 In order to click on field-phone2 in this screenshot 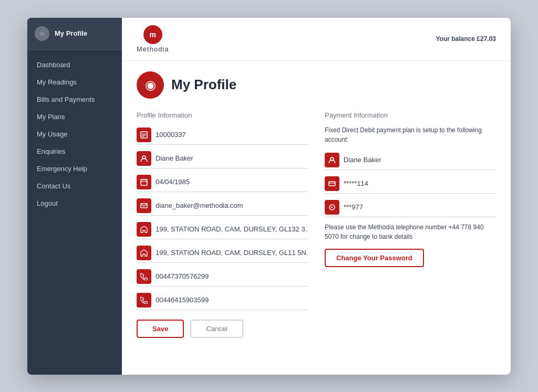, I will do `click(222, 300)`.